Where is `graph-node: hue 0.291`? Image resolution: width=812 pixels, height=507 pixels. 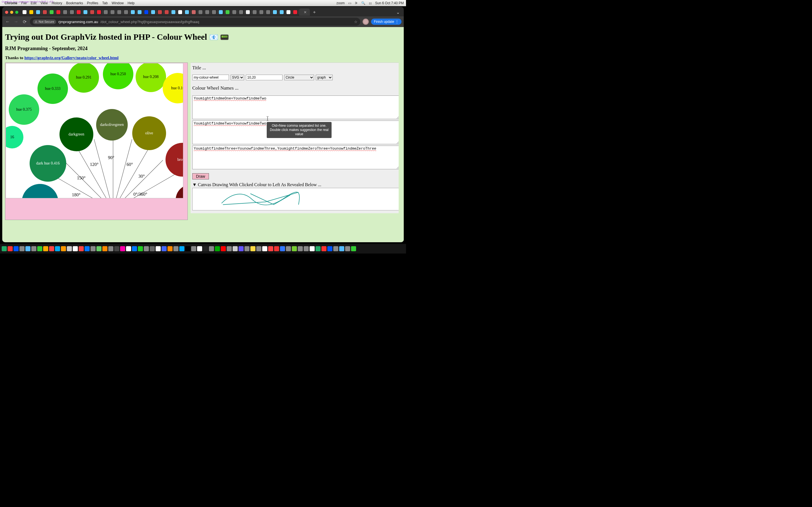
graph-node: hue 0.291 is located at coordinates (84, 78).